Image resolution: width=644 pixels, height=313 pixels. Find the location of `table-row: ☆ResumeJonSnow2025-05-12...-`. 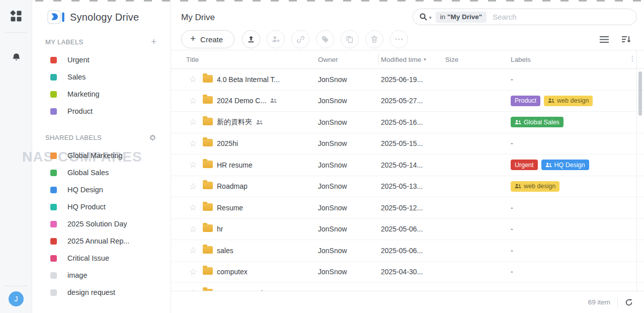

table-row: ☆ResumeJonSnow2025-05-12...- is located at coordinates (408, 208).